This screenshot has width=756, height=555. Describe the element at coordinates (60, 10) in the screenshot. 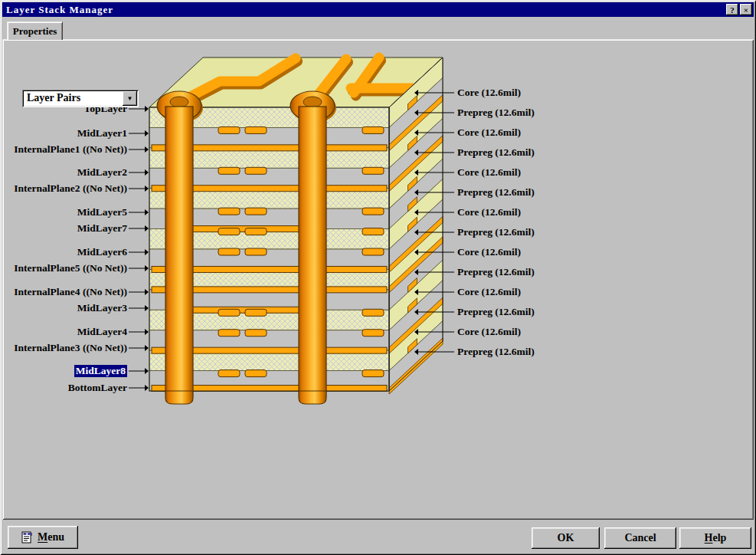

I see `window-title: Layer Stack Manager` at that location.